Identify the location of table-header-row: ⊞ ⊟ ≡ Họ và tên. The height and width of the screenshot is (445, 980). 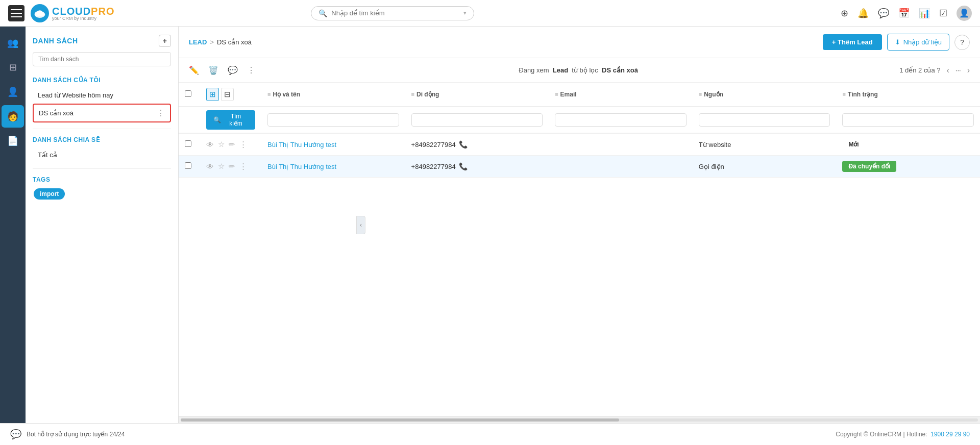
(579, 95).